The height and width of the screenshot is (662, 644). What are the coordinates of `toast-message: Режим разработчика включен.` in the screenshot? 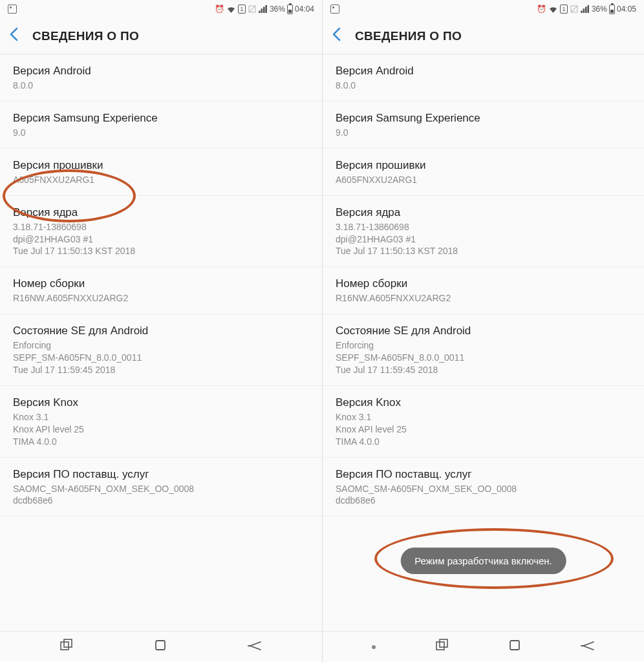 It's located at (484, 561).